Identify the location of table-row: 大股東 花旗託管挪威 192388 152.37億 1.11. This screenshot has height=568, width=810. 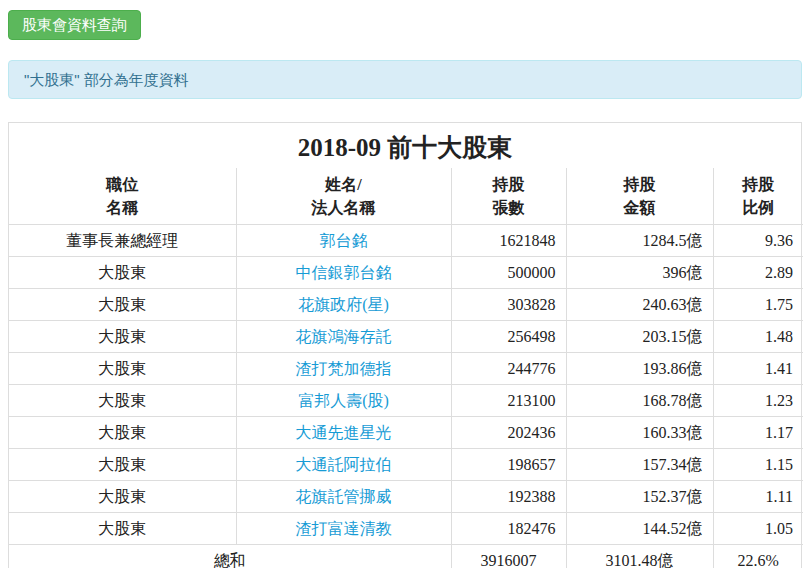
(406, 497).